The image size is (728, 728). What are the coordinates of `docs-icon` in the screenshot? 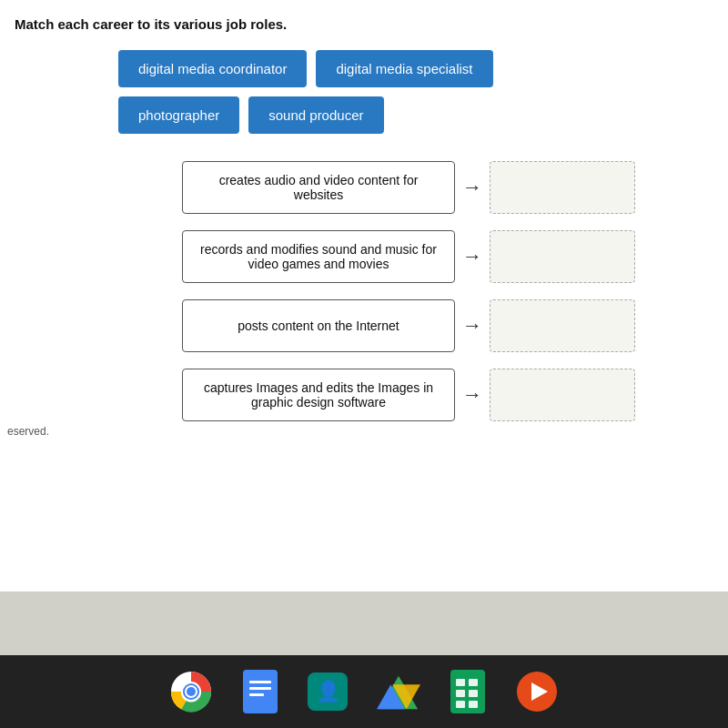 It's located at (260, 692).